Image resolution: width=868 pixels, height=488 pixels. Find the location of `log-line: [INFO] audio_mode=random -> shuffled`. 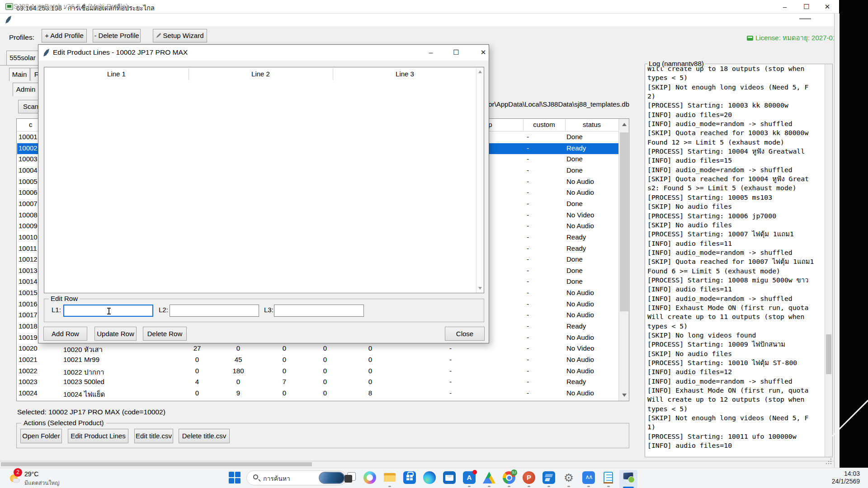

log-line: [INFO] audio_mode=random -> shuffled is located at coordinates (735, 124).